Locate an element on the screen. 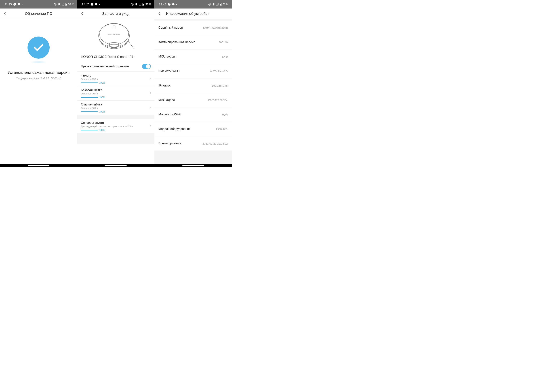  statusbar: 22:45 f 53 % is located at coordinates (39, 4).